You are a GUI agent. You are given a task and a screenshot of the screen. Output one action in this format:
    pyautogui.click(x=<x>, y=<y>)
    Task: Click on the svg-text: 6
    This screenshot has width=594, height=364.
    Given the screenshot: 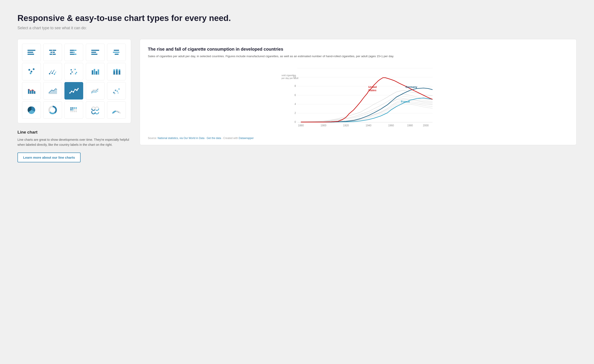 What is the action you would take?
    pyautogui.click(x=295, y=95)
    